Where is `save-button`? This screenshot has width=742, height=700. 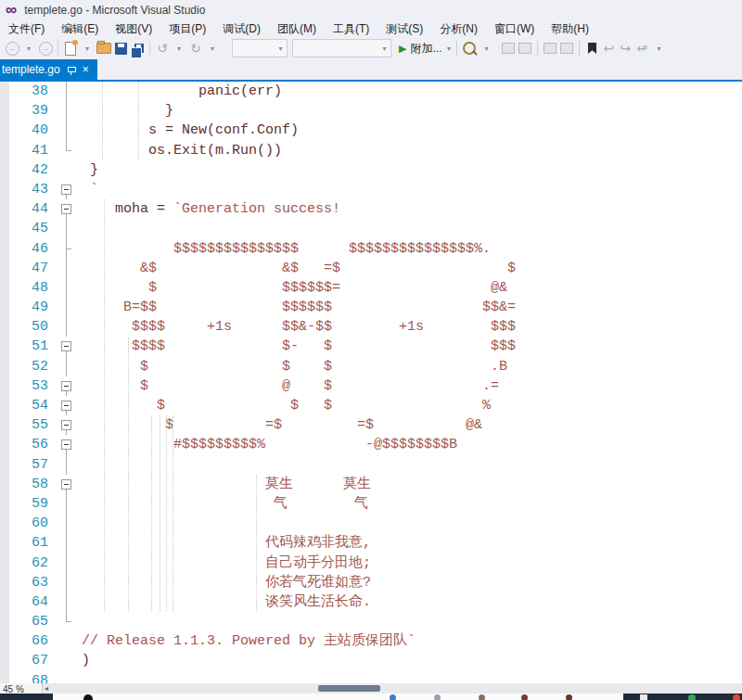 save-button is located at coordinates (121, 48).